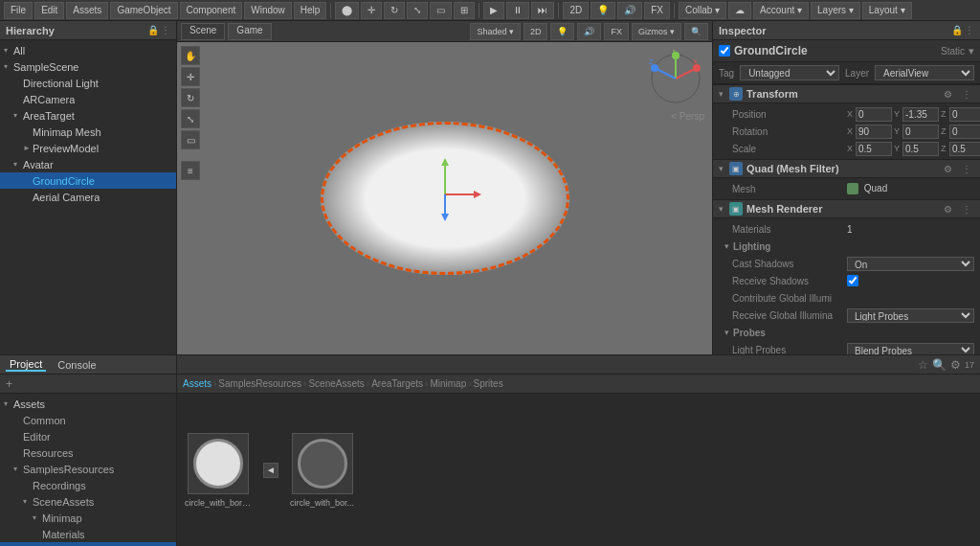  I want to click on scale-z-input, so click(965, 149).